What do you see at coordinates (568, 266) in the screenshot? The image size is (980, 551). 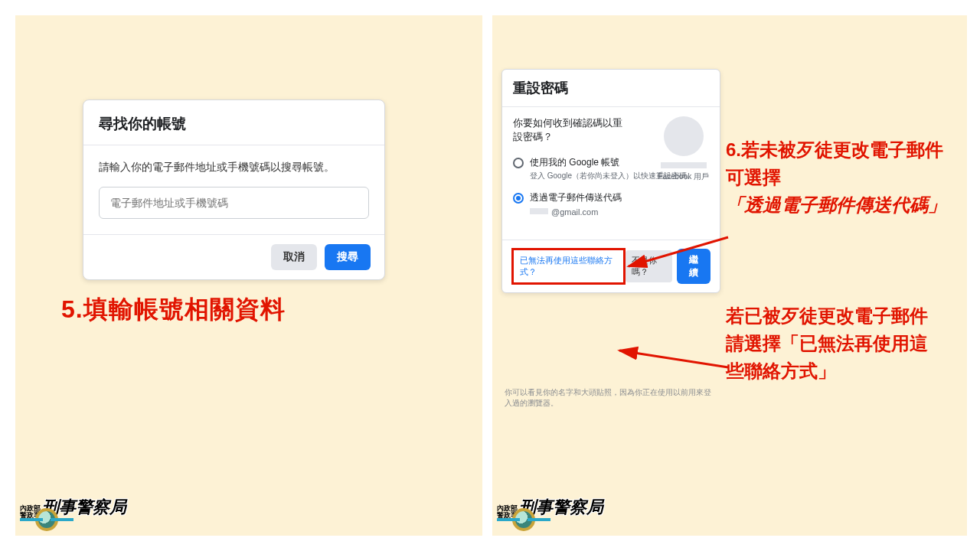 I see `no-access-highlight: 已無法再使用這些聯絡方式？` at bounding box center [568, 266].